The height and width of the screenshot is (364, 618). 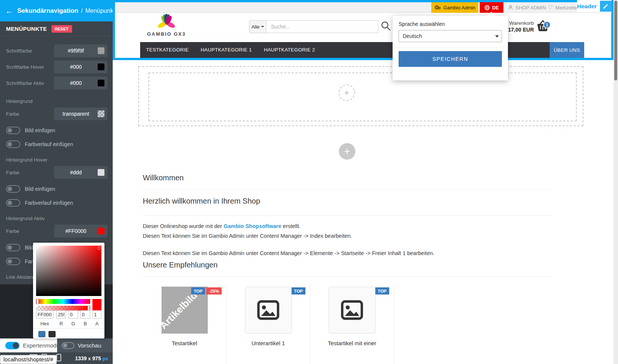 I want to click on schriftfarbe-hover-input: #000, so click(x=81, y=67).